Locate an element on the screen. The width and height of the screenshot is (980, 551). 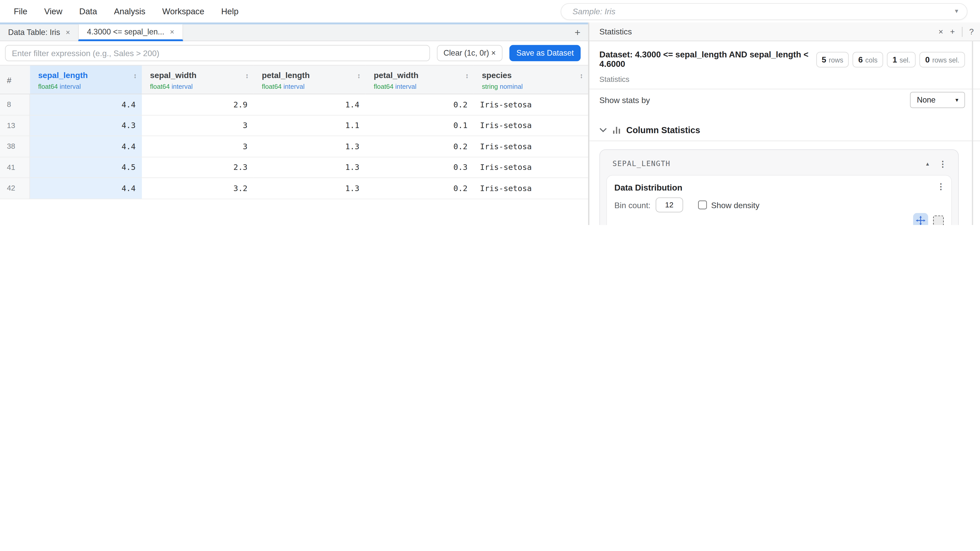
table-cell: 1.1 is located at coordinates (310, 125).